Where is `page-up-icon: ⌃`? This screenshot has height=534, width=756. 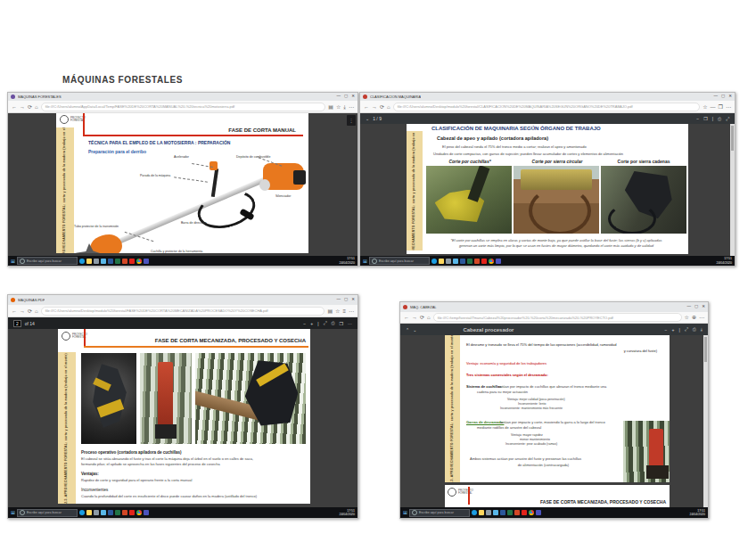
page-up-icon: ⌃ is located at coordinates (407, 330).